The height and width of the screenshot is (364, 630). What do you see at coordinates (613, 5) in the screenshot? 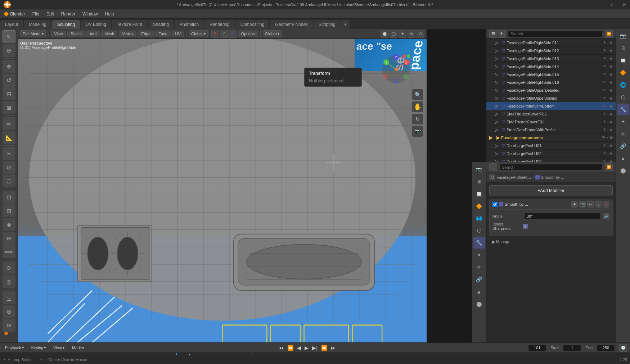
I see `maximize-button: □` at bounding box center [613, 5].